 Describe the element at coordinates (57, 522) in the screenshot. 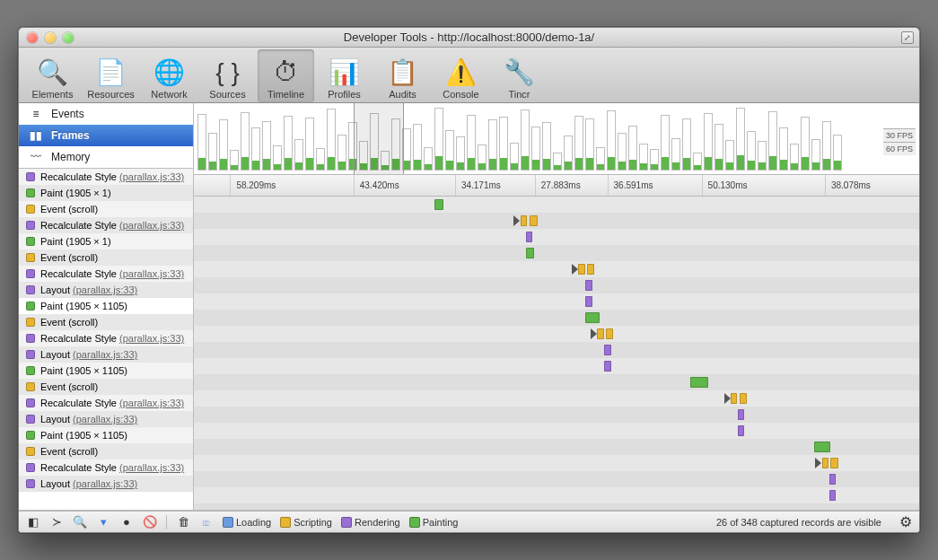

I see `console-toggle-icon: ≻` at that location.